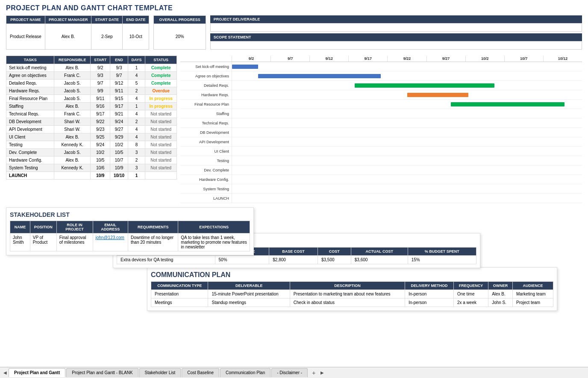 Image resolution: width=588 pixels, height=378 pixels. I want to click on task-cell-2-5: Complete, so click(161, 83).